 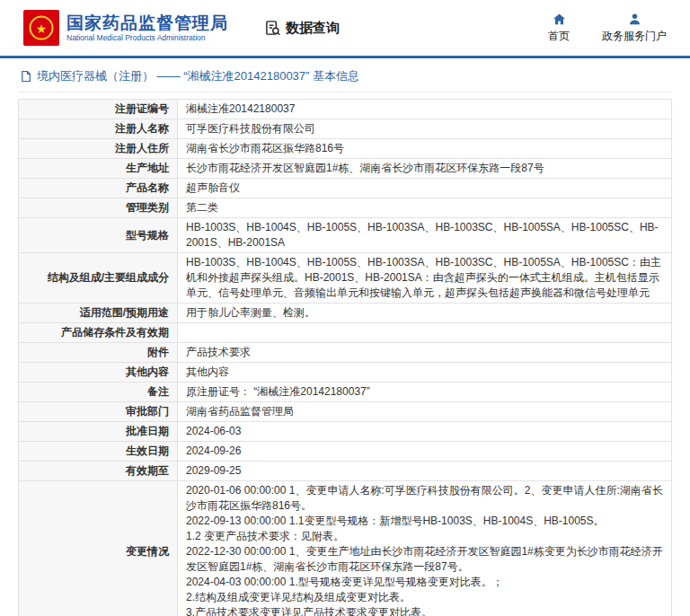 I want to click on breadcrumb: 境内医疗器械（注册） —— “湘械注准20142180037” 基本信息, so click(x=345, y=75).